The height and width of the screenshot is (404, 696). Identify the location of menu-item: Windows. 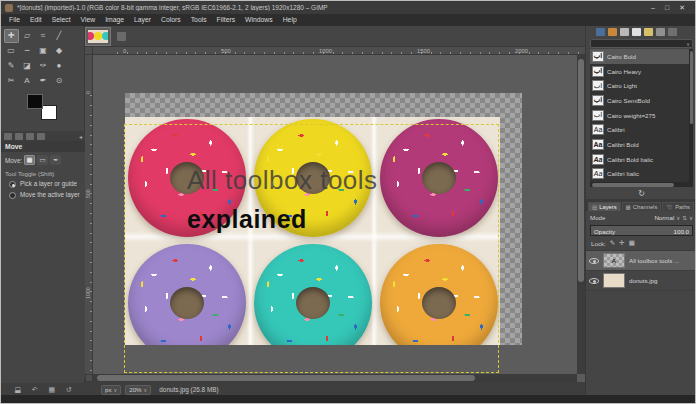
(259, 20).